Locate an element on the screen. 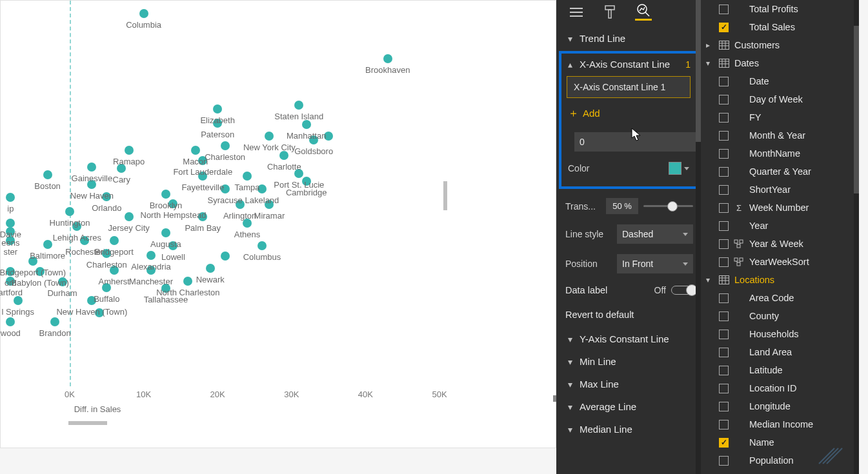  field-item: Date is located at coordinates (780, 81).